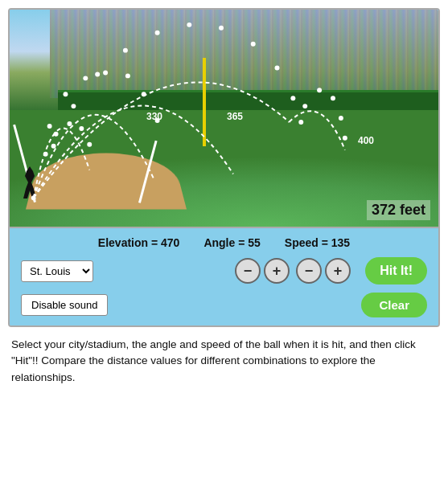  What do you see at coordinates (323, 271) in the screenshot?
I see `speed-controls: − +` at bounding box center [323, 271].